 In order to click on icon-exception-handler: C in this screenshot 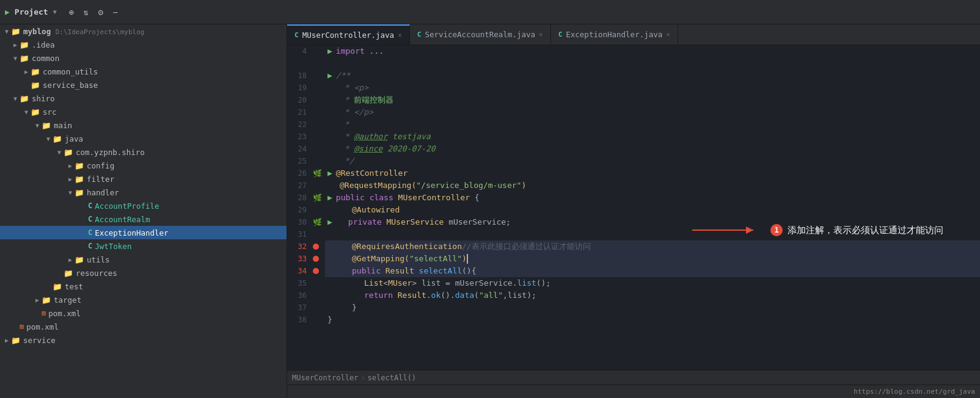, I will do `click(90, 233)`.